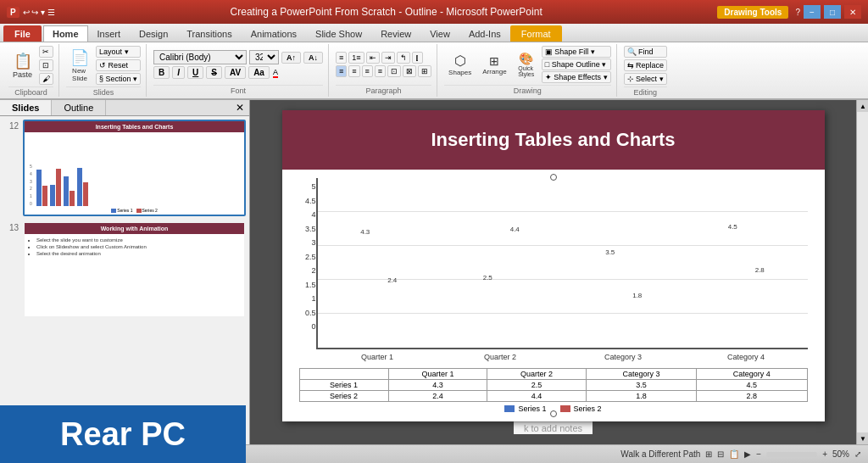 This screenshot has width=868, height=463. What do you see at coordinates (553, 427) in the screenshot?
I see `notes-area: k to add notes` at bounding box center [553, 427].